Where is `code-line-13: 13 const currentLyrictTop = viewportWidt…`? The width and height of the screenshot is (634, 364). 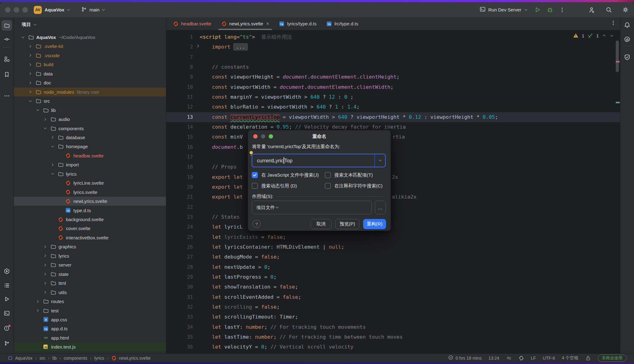 code-line-13: 13 const currentLyrictTop = viewportWidt… is located at coordinates (393, 117).